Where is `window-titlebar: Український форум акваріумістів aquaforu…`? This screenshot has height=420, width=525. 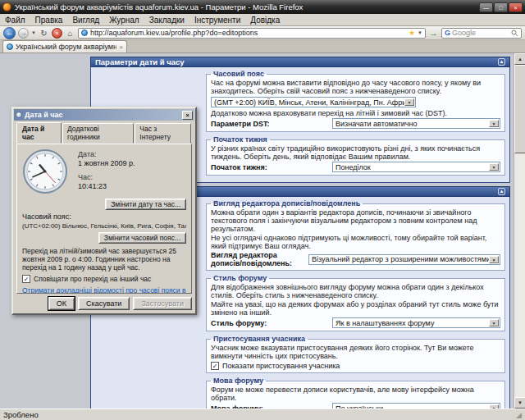
window-titlebar: Український форум акваріумістів aquaforu… is located at coordinates (262, 7).